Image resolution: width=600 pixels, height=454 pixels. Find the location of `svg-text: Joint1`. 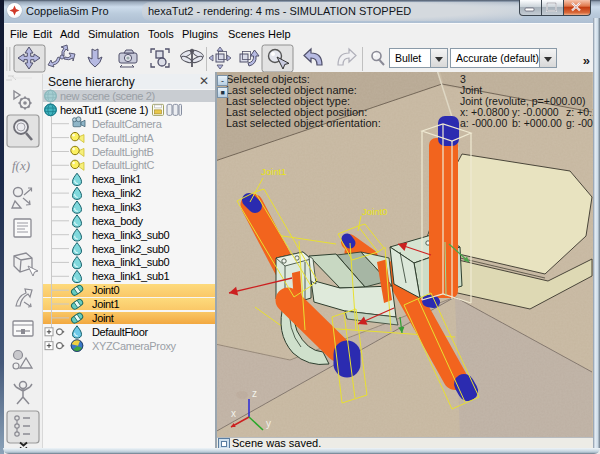

svg-text: Joint1 is located at coordinates (274, 172).